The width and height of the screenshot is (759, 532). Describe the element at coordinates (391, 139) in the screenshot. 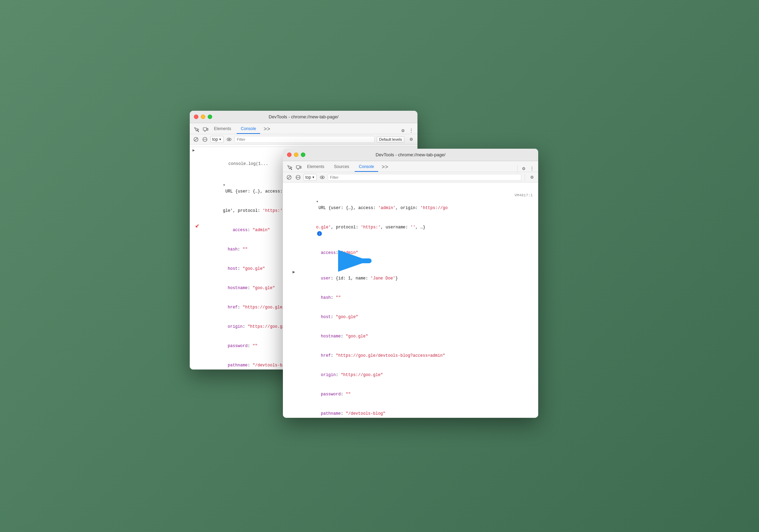

I see `default-levels-btn-back: Default levels` at that location.